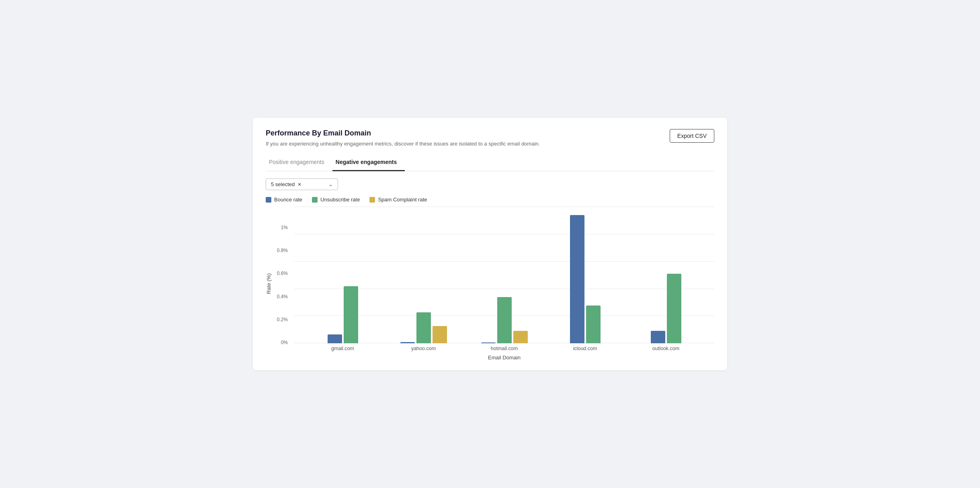 This screenshot has height=488, width=980. Describe the element at coordinates (351, 315) in the screenshot. I see `bar-unsubscribe-gmail-com` at that location.